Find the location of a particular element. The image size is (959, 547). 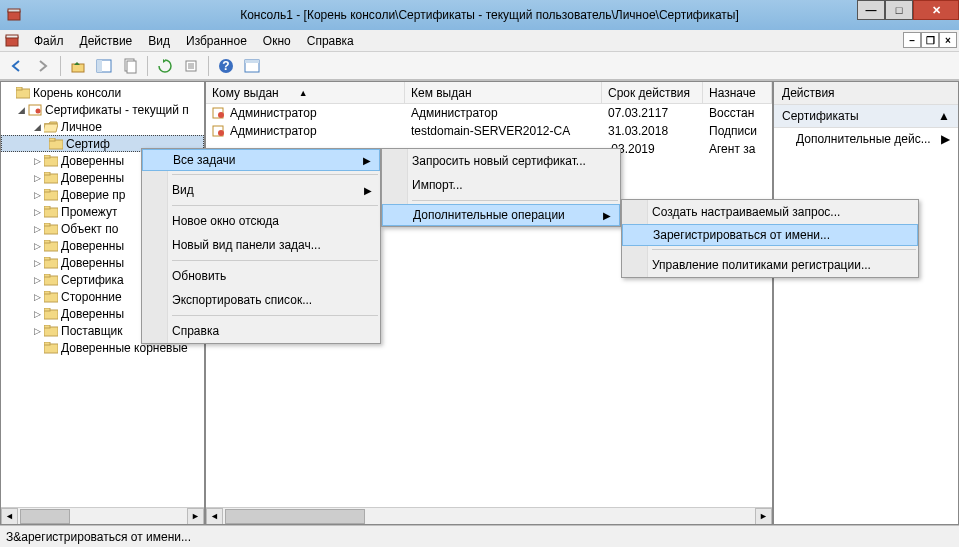

ctx-help: Справка is located at coordinates (261, 331).